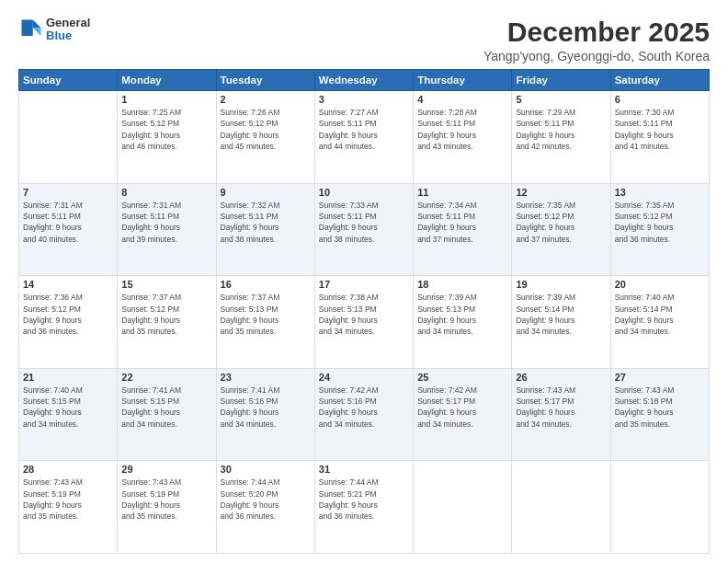 This screenshot has height=563, width=728. What do you see at coordinates (364, 230) in the screenshot?
I see `table-cell: 10Sunrise: 7:33 AM Sunset: 5:11 PM Dayli…` at bounding box center [364, 230].